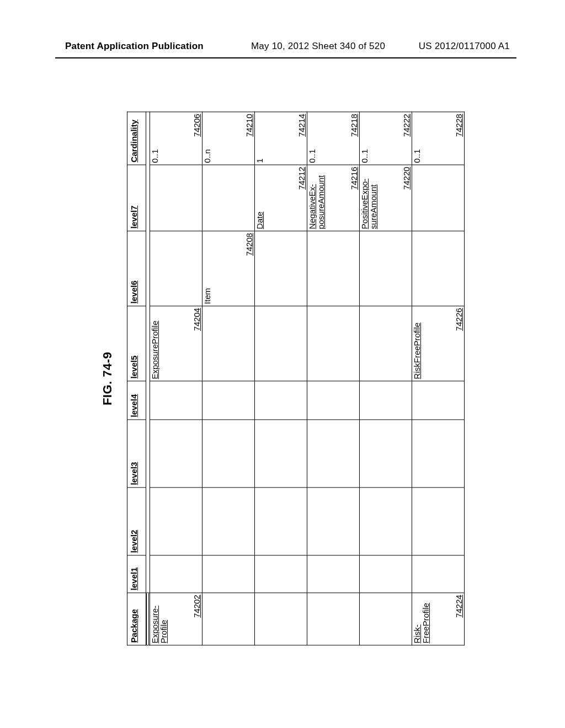  I want to click on figure-title: FIG. 74-9, so click(108, 378).